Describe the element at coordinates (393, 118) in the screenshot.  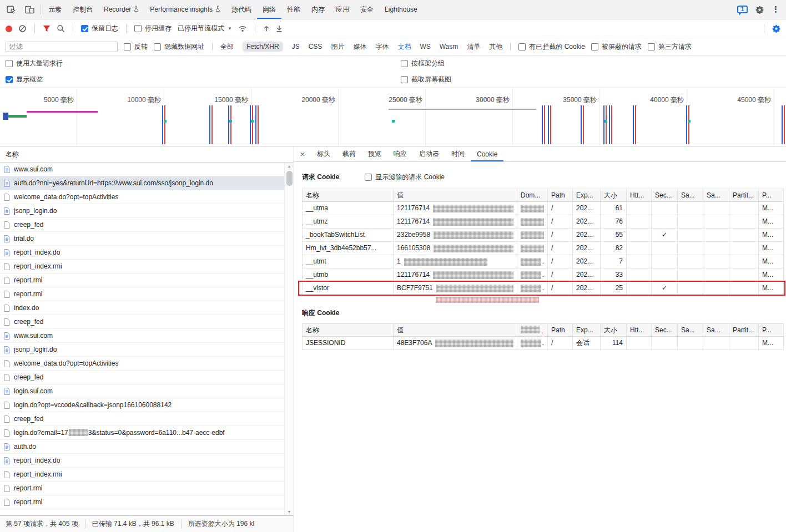
I see `network-overview-timeline: 5000 毫秒10000 毫秒15000 毫秒20000 毫秒25000 毫秒3…` at that location.